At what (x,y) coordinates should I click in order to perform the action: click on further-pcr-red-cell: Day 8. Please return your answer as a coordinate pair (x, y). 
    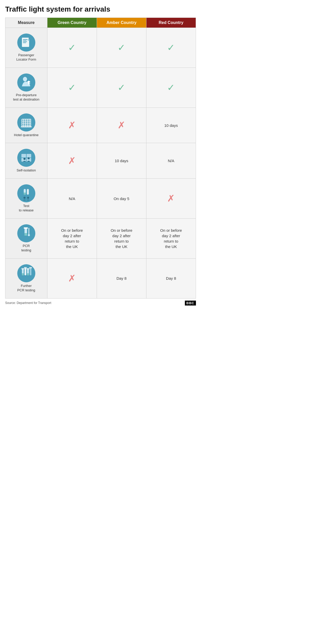
    Looking at the image, I should click on (171, 278).